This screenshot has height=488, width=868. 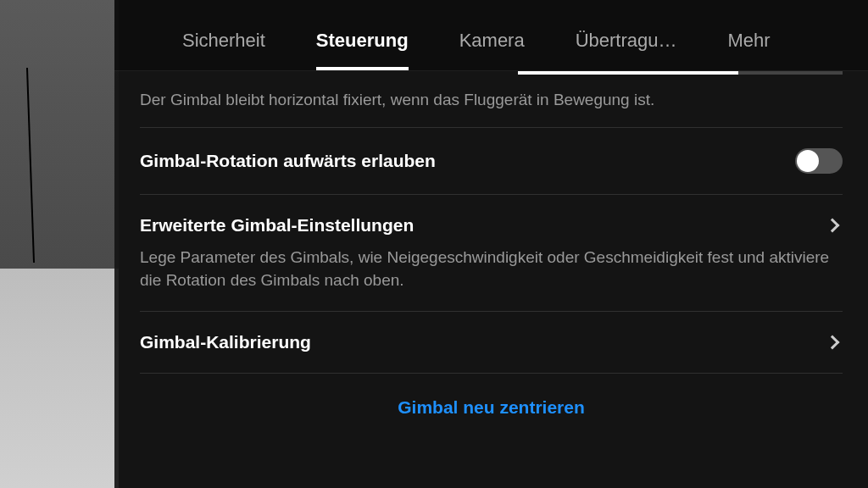 I want to click on slider-fill, so click(x=628, y=73).